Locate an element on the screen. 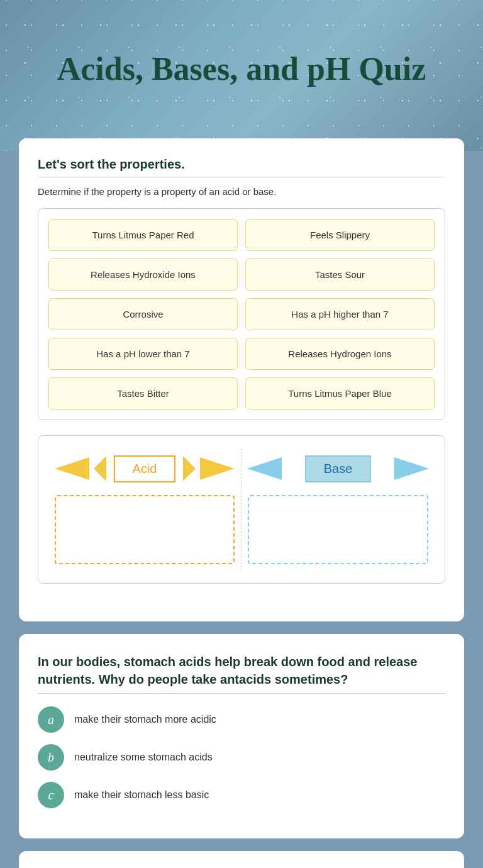 This screenshot has width=483, height=868. acid-wing-left-icon is located at coordinates (72, 469).